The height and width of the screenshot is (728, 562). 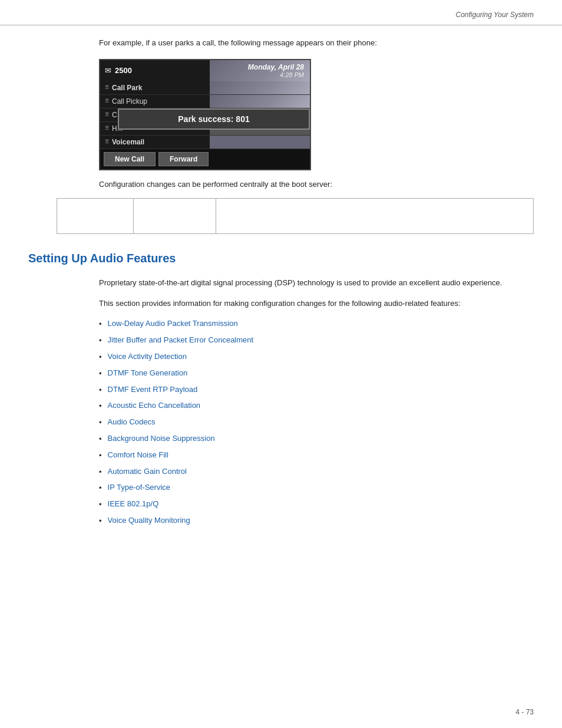 What do you see at coordinates (124, 71) in the screenshot?
I see `phone-number: 2500` at bounding box center [124, 71].